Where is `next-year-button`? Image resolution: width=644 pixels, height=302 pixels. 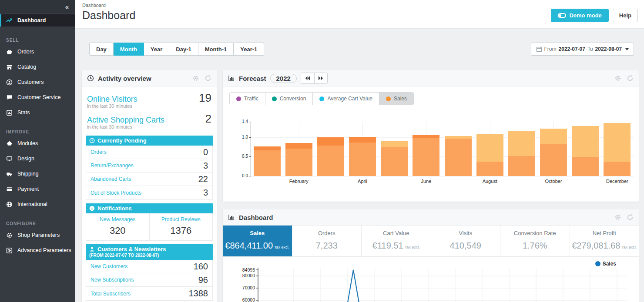 next-year-button is located at coordinates (321, 78).